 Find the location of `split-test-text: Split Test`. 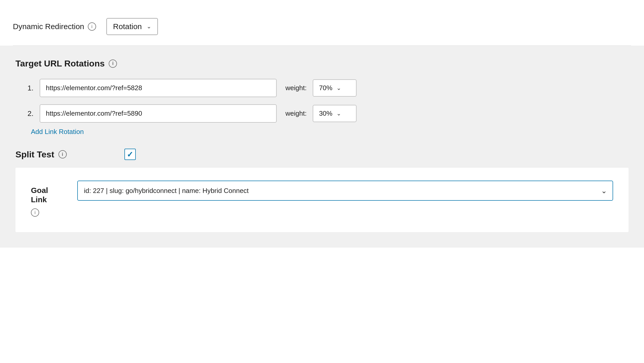

split-test-text: Split Test is located at coordinates (35, 155).